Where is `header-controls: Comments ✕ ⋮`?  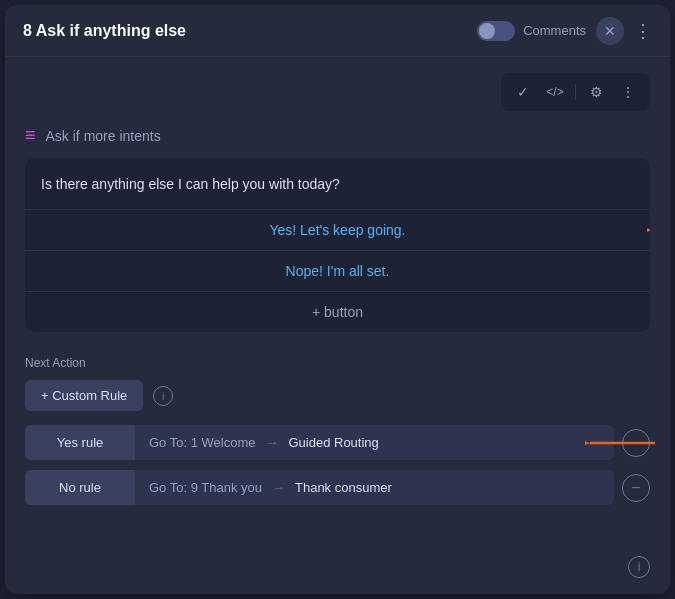 header-controls: Comments ✕ ⋮ is located at coordinates (564, 31).